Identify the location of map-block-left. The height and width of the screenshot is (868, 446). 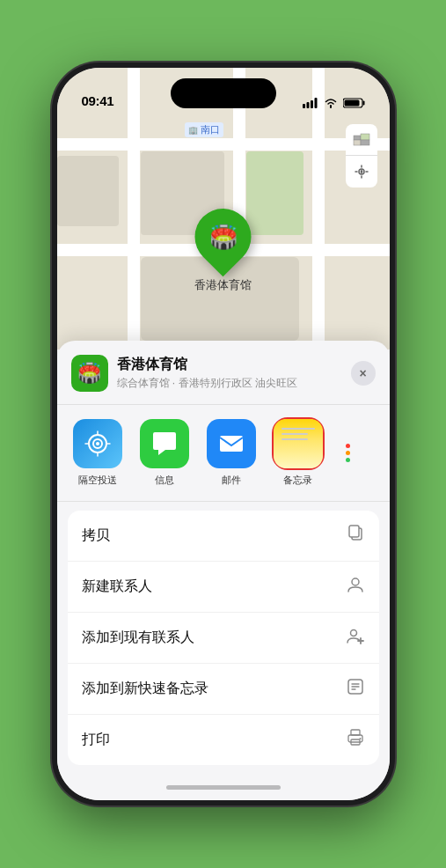
(88, 191).